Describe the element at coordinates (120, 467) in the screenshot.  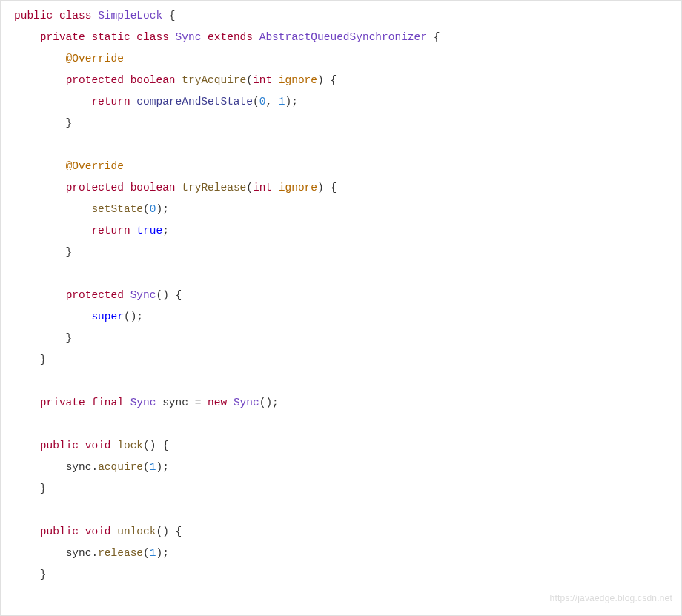
I see `method-acquire: acquire` at that location.